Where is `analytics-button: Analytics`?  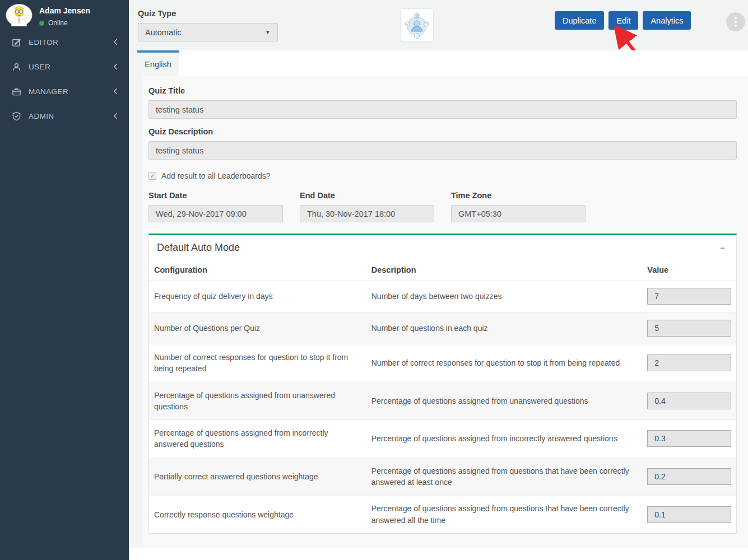
analytics-button: Analytics is located at coordinates (667, 20).